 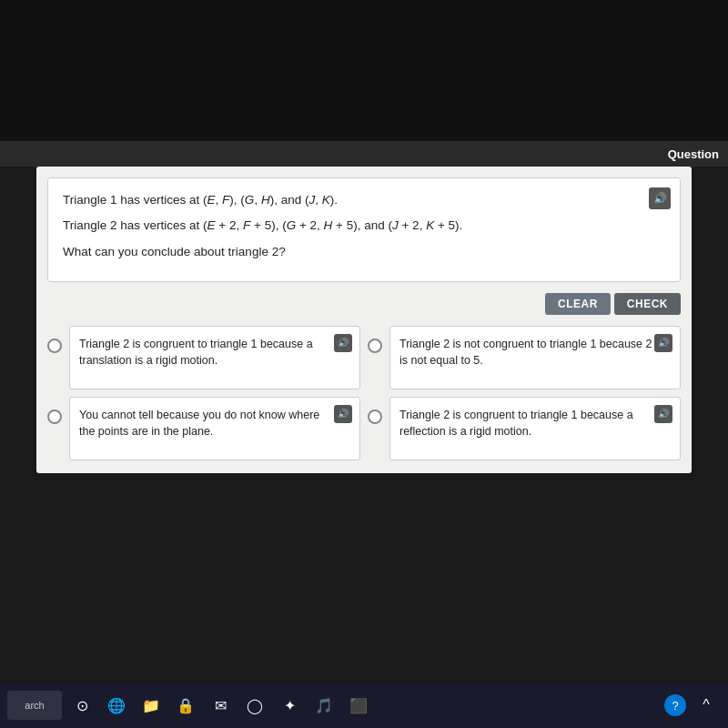 What do you see at coordinates (578, 304) in the screenshot?
I see `clear-button: CLEAR` at bounding box center [578, 304].